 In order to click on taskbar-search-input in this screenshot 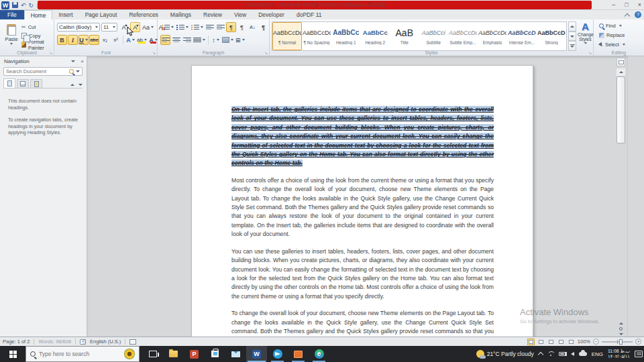, I will do `click(72, 354)`.